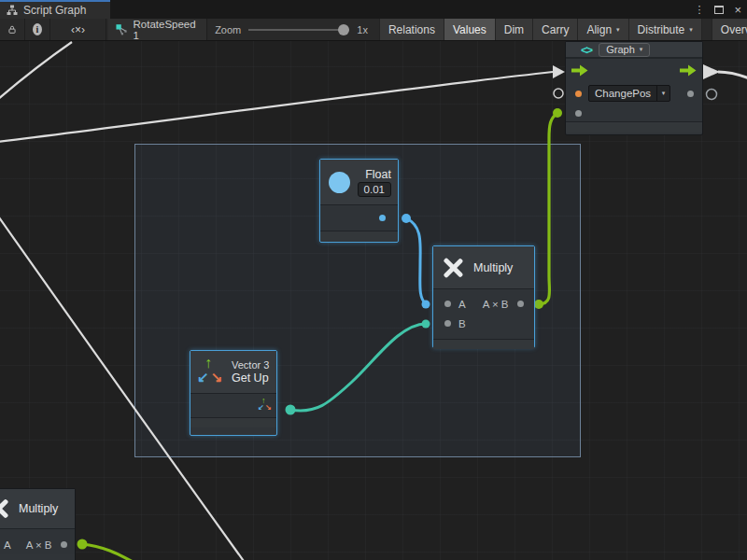  What do you see at coordinates (514, 30) in the screenshot?
I see `dim-button: Dim` at bounding box center [514, 30].